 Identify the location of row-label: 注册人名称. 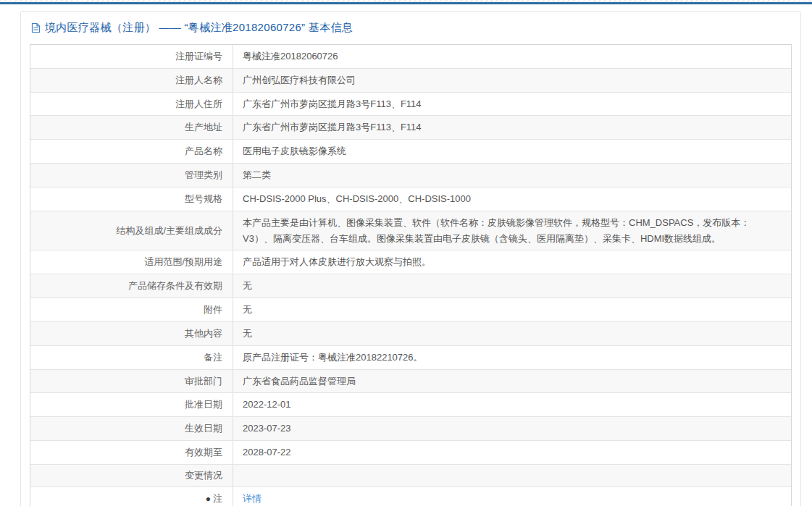
(132, 80).